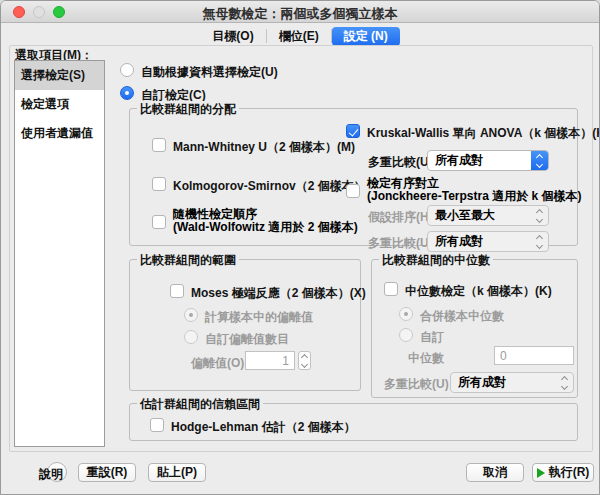 Image resolution: width=600 pixels, height=495 pixels. Describe the element at coordinates (300, 36) in the screenshot. I see `tab-bar: 目標(O) 欄位(E) 設定 (N)` at that location.